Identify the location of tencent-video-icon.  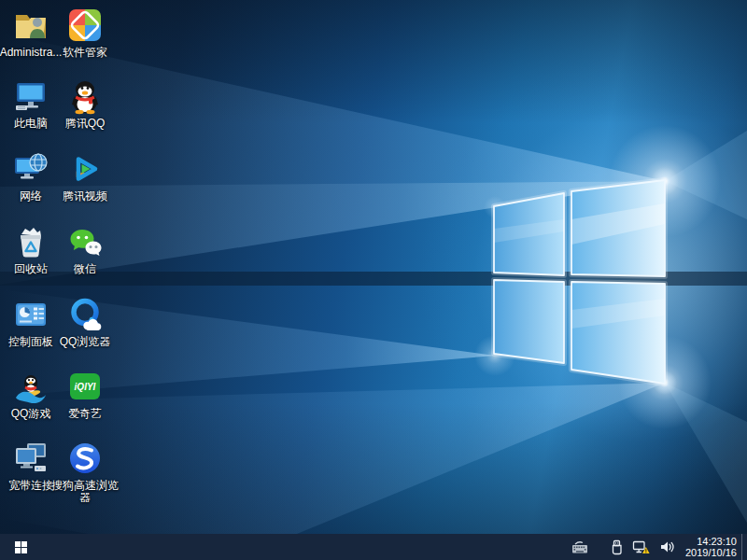
(85, 169).